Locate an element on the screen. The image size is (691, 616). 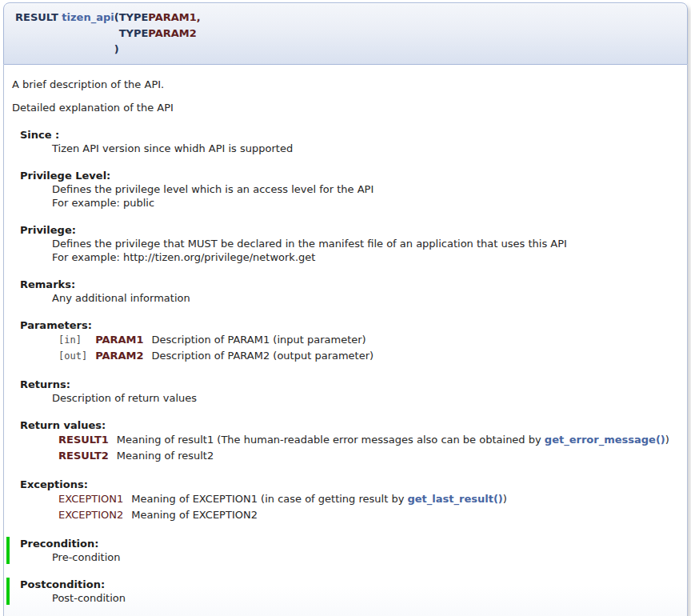
section-label-parameters: Parameters: is located at coordinates (349, 325).